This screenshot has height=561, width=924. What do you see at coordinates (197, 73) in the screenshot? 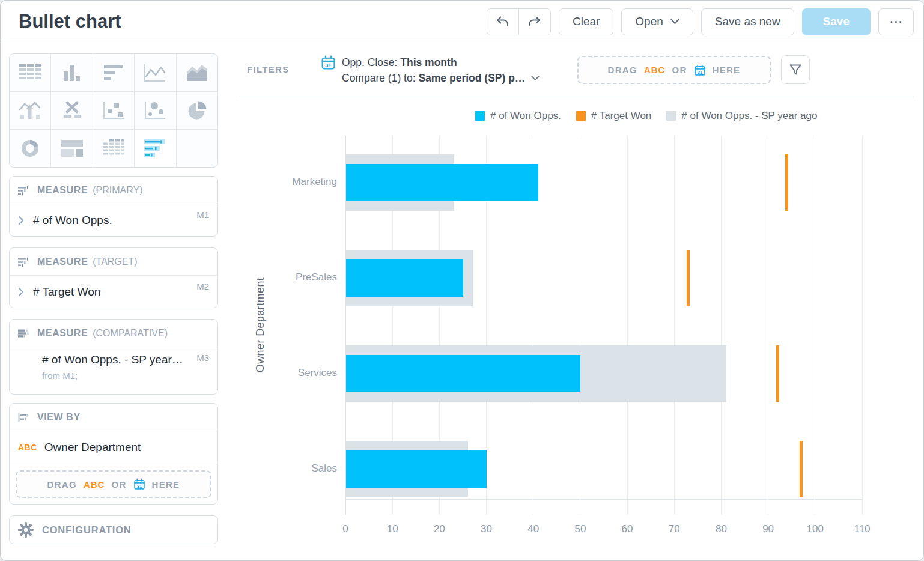
I see `chart-type-area-chart` at bounding box center [197, 73].